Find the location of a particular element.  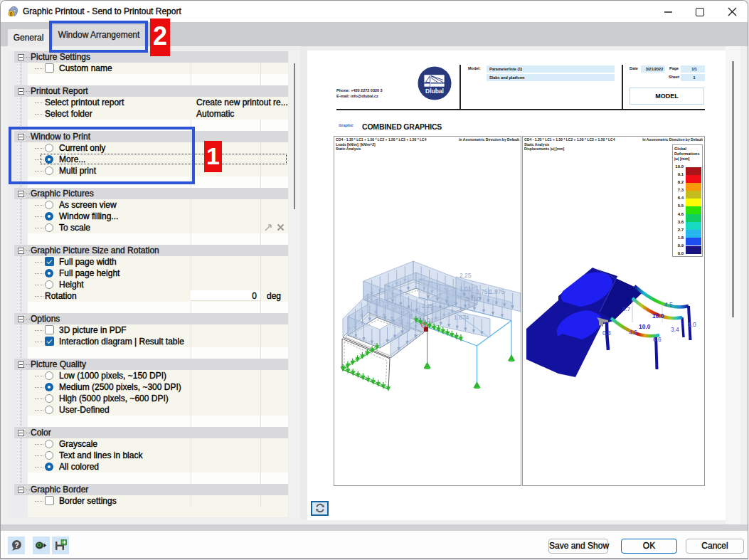

svg-text: 4.5 is located at coordinates (669, 305).